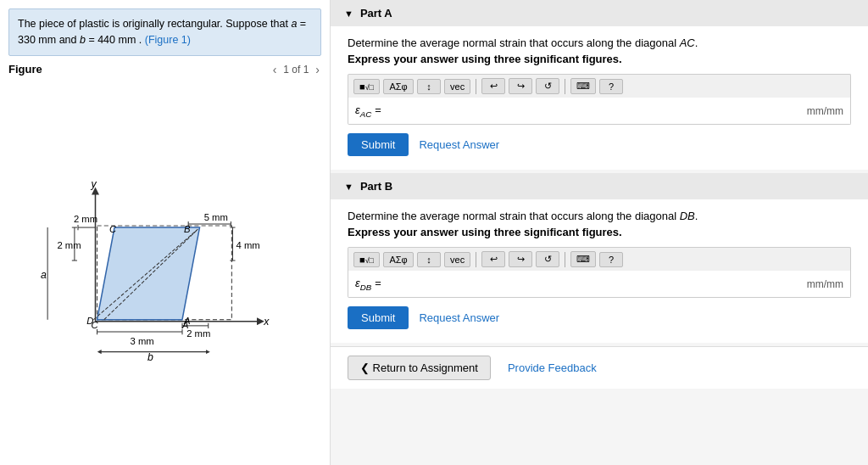 Image resolution: width=868 pixels, height=465 pixels. I want to click on svg-text: y, so click(93, 183).